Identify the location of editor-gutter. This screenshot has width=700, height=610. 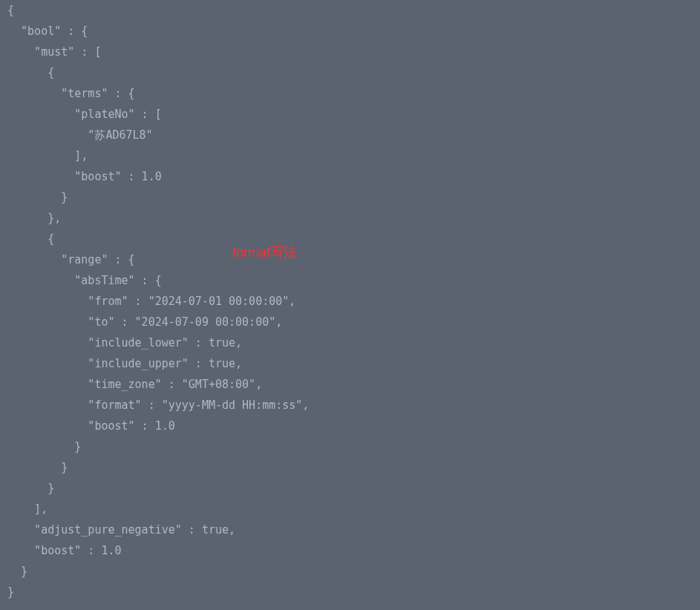
(3, 301).